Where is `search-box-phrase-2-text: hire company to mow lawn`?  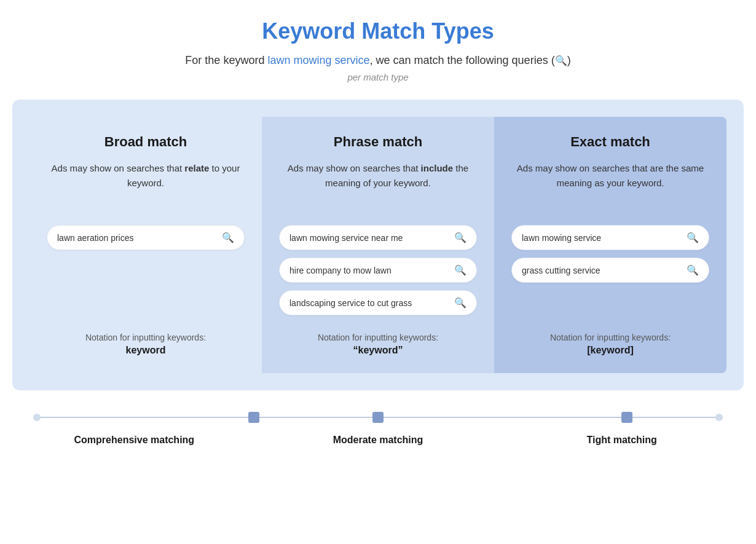 search-box-phrase-2-text: hire company to mow lawn is located at coordinates (369, 270).